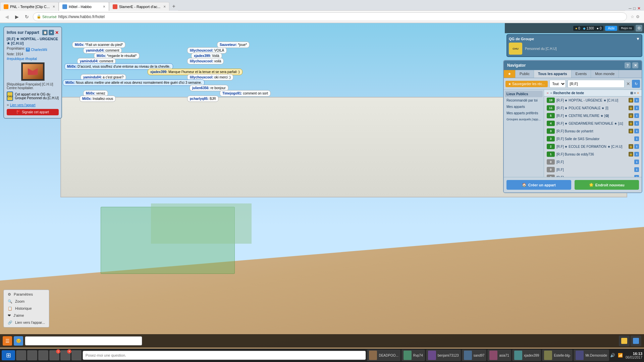  I want to click on refresh-button: ↻, so click(27, 17).